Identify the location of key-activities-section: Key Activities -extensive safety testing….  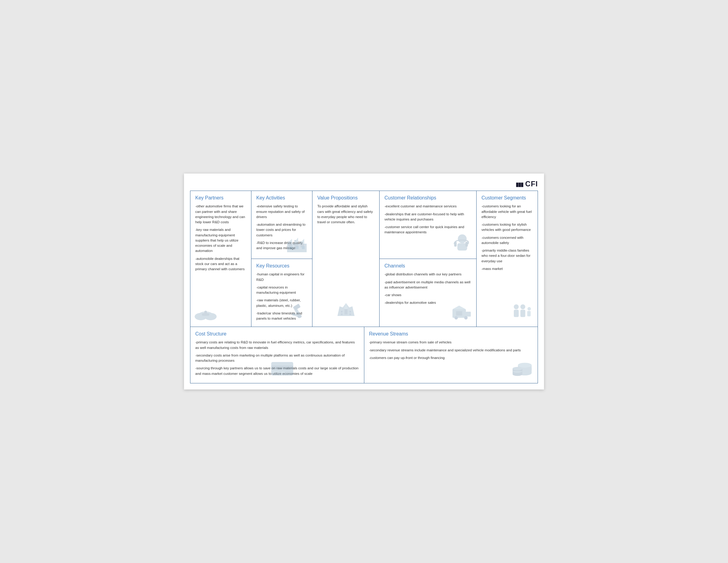
(282, 225).